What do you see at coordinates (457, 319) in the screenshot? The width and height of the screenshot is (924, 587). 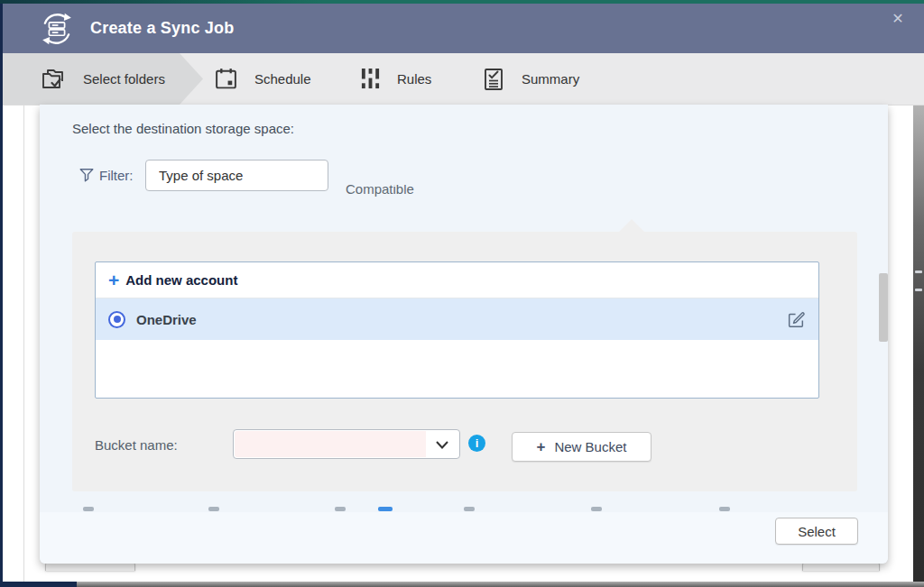 I see `account-row-onedrive: OneDrive` at bounding box center [457, 319].